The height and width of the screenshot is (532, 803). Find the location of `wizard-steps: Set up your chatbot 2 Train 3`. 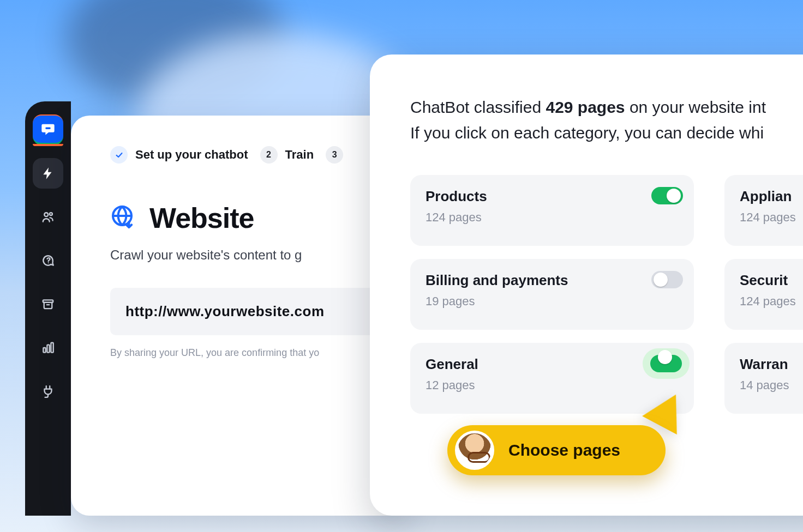

wizard-steps: Set up your chatbot 2 Train 3 is located at coordinates (247, 155).